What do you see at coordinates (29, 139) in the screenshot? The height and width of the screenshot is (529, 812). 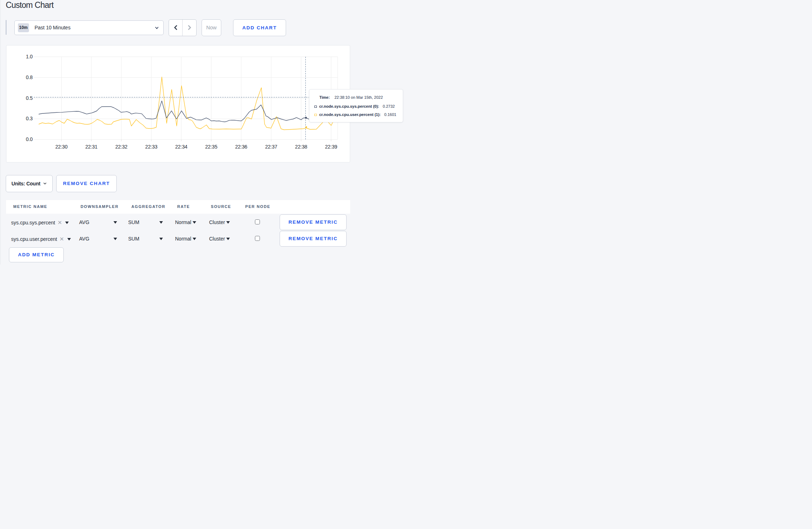 I see `svg-text: 0.0` at bounding box center [29, 139].